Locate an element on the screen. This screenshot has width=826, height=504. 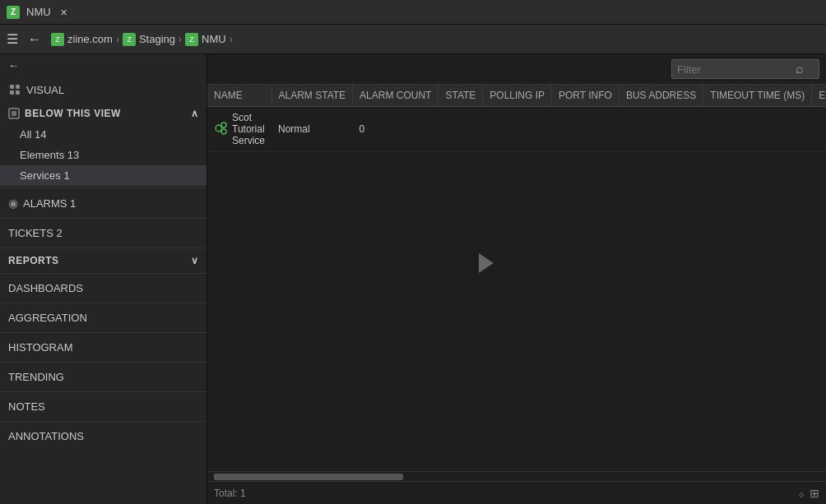
sidebar-alarms-section: ◉ ALARMS 1 is located at coordinates (104, 203).